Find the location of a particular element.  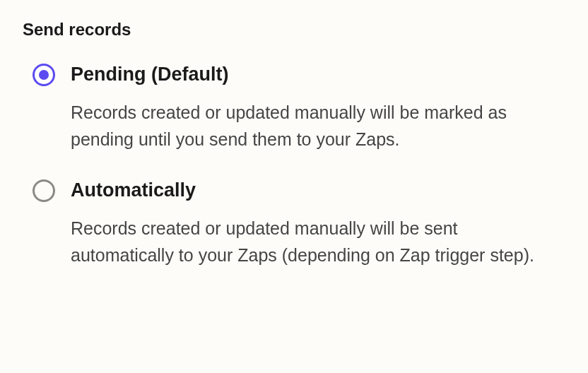

radio-pending is located at coordinates (44, 75).